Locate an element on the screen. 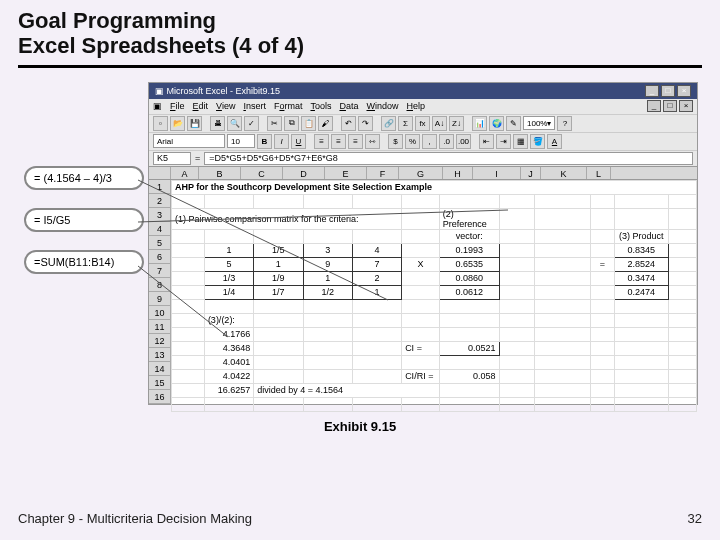  title-underline is located at coordinates (360, 66).